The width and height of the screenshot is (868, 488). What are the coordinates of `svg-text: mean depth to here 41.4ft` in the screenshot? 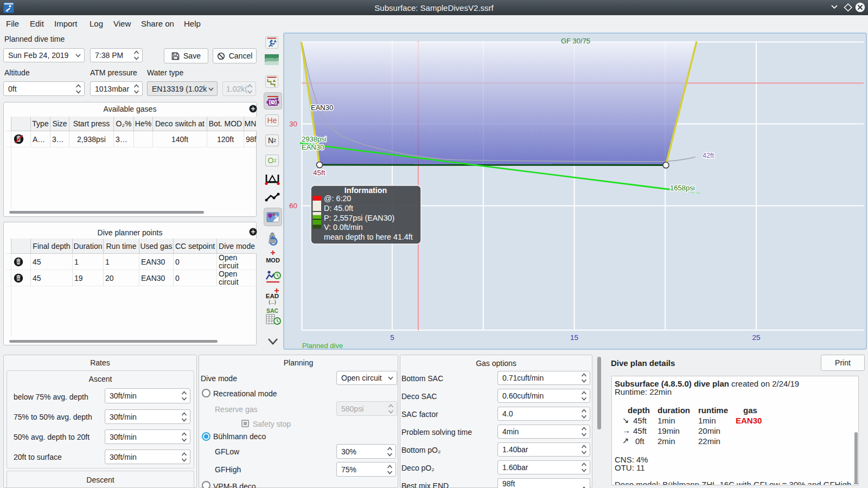 It's located at (368, 237).